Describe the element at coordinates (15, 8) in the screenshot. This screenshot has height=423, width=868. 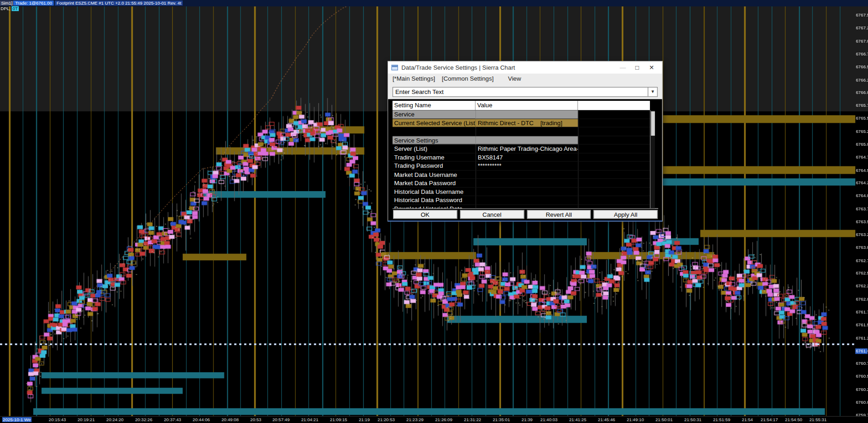
I see `dpl-value: 0T` at that location.